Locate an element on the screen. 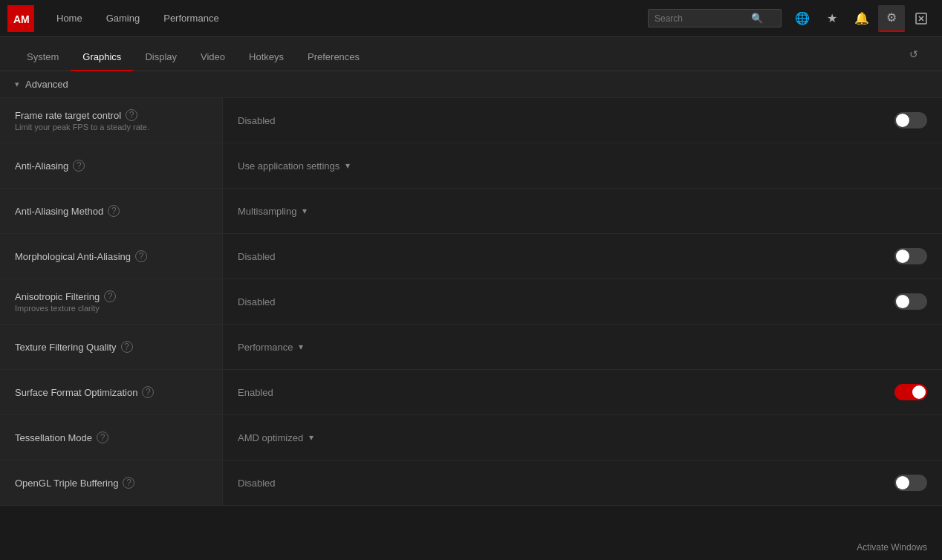  toggle-thumb-opengl is located at coordinates (903, 483).